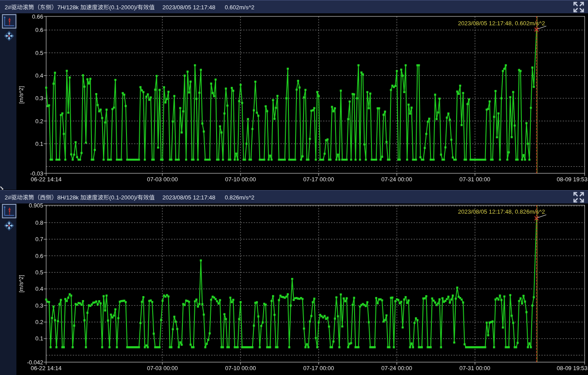 This screenshot has width=588, height=375. Describe the element at coordinates (240, 7) in the screenshot. I see `svg-text: 0.602m/s^2` at that location.